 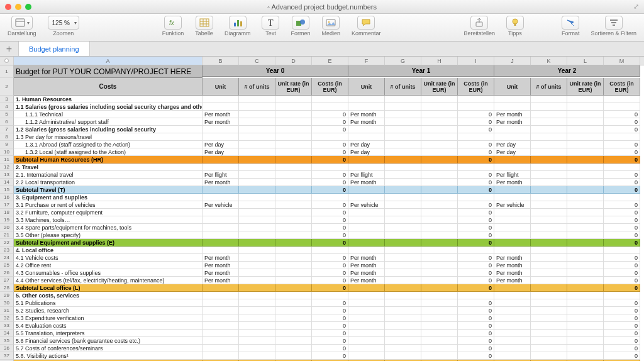 I want to click on row-label: 1.1.2 Administrative/ support staff, so click(x=108, y=122).